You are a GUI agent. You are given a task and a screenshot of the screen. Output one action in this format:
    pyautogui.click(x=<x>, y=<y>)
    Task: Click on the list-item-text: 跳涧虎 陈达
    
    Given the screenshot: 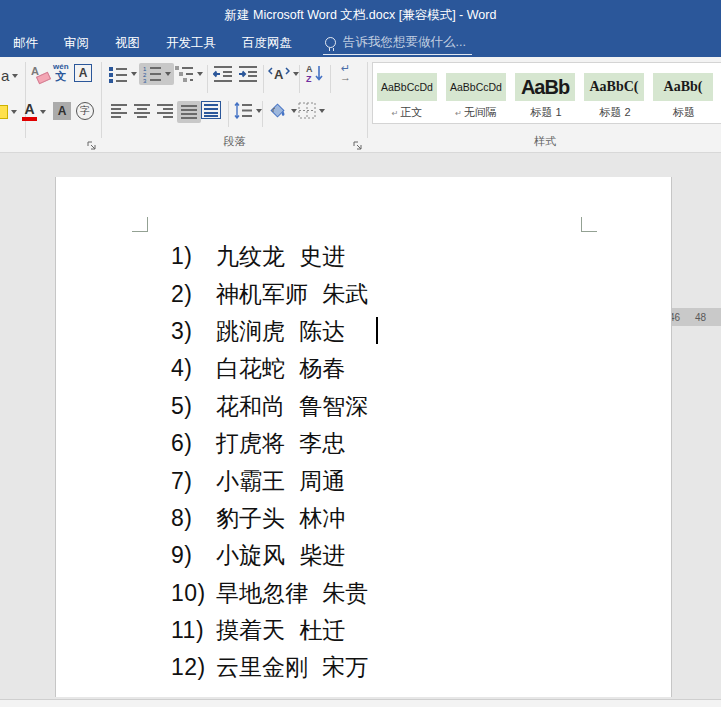 What is the action you would take?
    pyautogui.click(x=280, y=332)
    